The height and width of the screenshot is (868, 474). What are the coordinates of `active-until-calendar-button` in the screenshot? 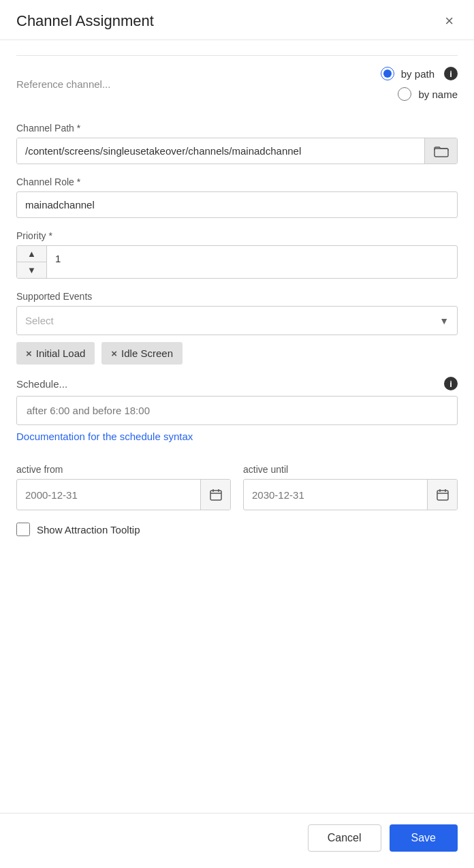 It's located at (442, 495).